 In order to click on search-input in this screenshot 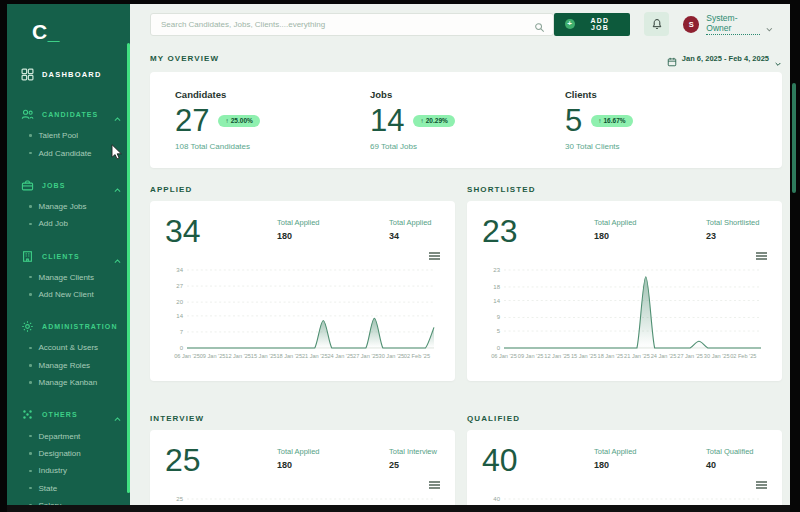, I will do `click(346, 24)`.